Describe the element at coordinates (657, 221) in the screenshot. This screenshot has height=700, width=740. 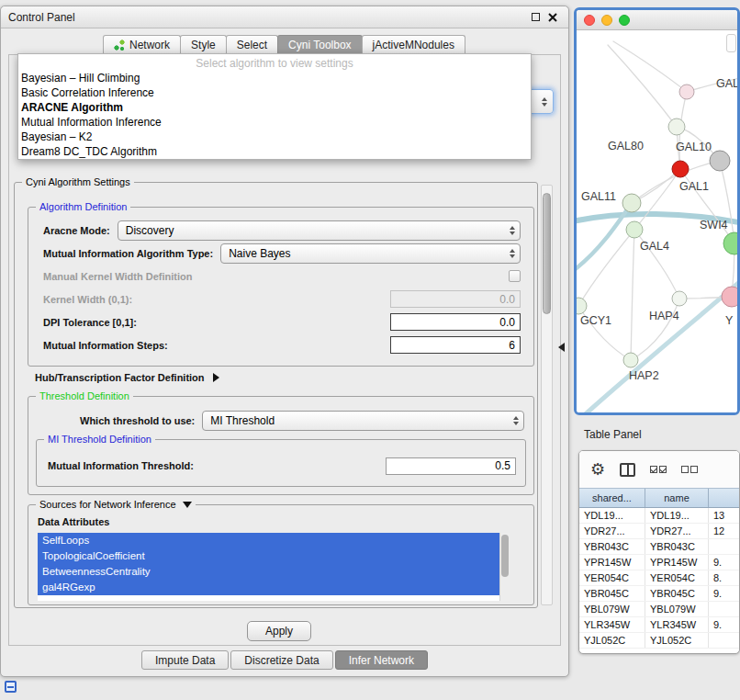
I see `network-svg: GALGAL80GAL10GAL11GAL1SWI4GAL4GCY1HAP4YH…` at that location.